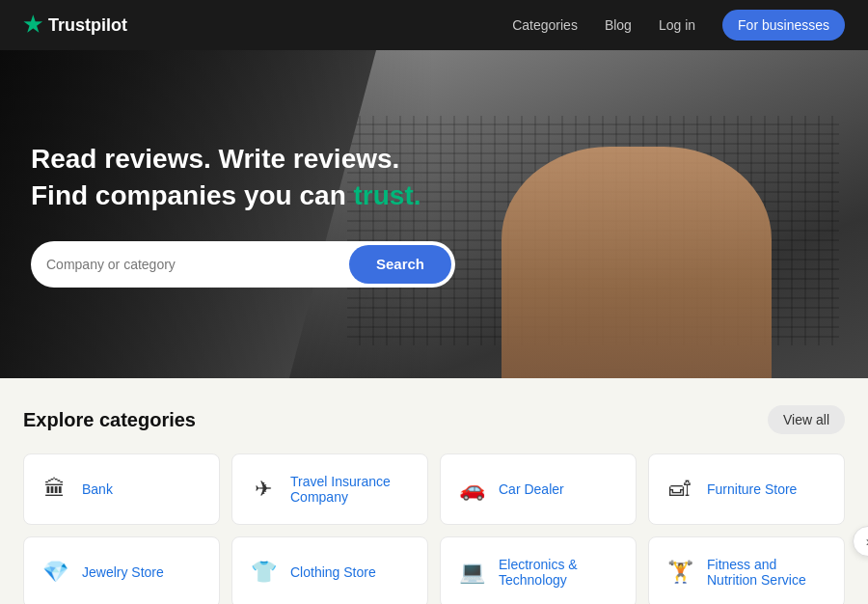 This screenshot has height=604, width=868. What do you see at coordinates (123, 572) in the screenshot?
I see `jewelry-store-label: Jewelry Store` at bounding box center [123, 572].